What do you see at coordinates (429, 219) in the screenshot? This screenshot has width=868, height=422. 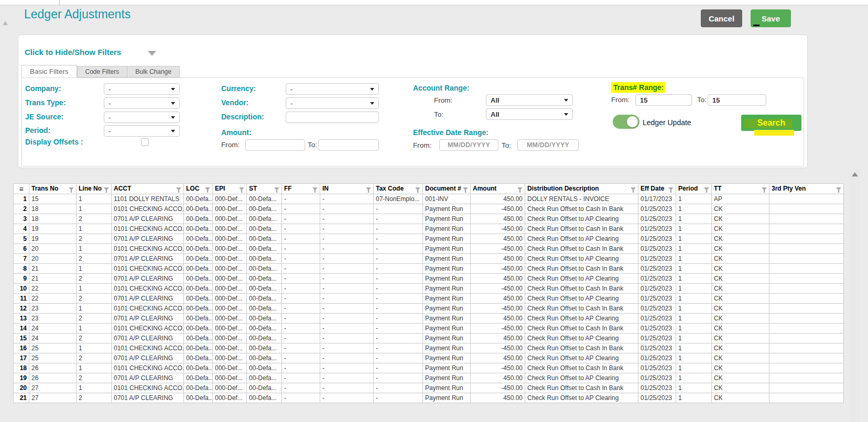 I see `table-row: 31820701 A/P CLEARING00-Defa...000-Def..…` at bounding box center [429, 219].